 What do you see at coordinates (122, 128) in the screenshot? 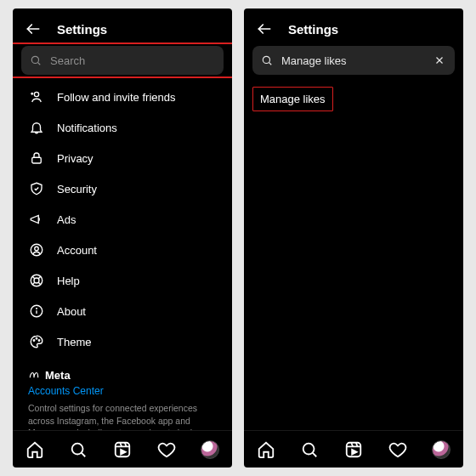
I see `menu-notifications: Notifications` at bounding box center [122, 128].